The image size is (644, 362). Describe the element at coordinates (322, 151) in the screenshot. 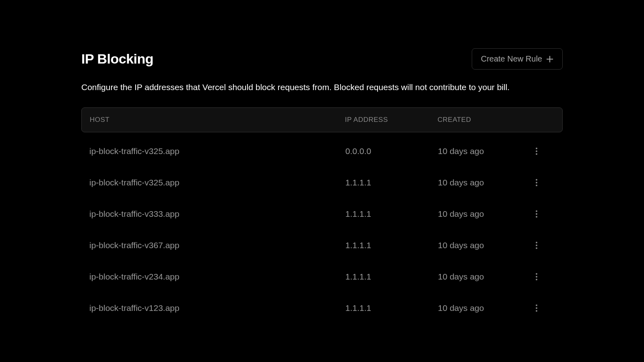

I see `table-row: ip-block-traffic-v325.app 0.0.0.0 10 day…` at that location.